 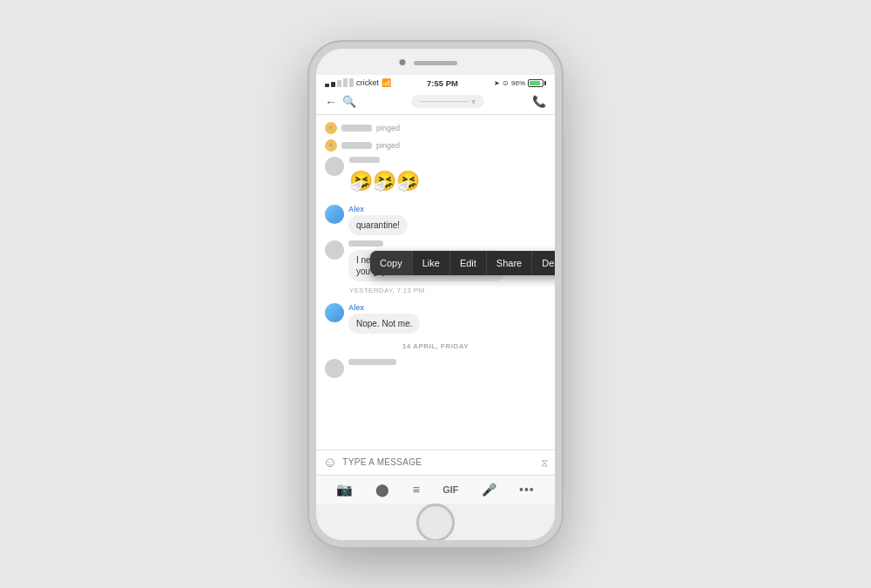 What do you see at coordinates (345, 490) in the screenshot?
I see `camera-button: 📷` at bounding box center [345, 490].